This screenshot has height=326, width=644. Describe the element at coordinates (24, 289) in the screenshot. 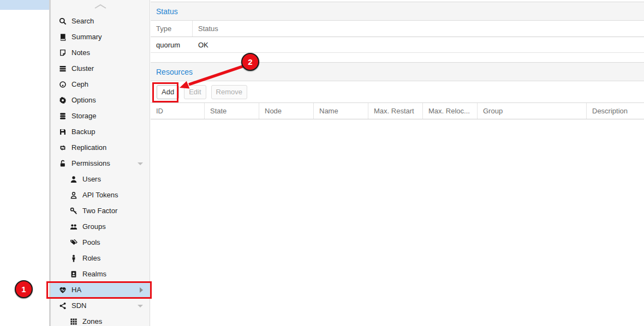

I see `annotation-step-1-badge: 1` at that location.